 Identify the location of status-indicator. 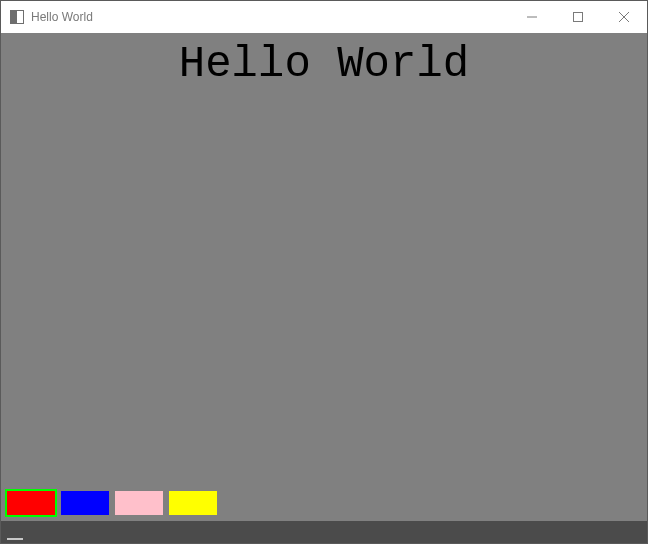
(15, 539).